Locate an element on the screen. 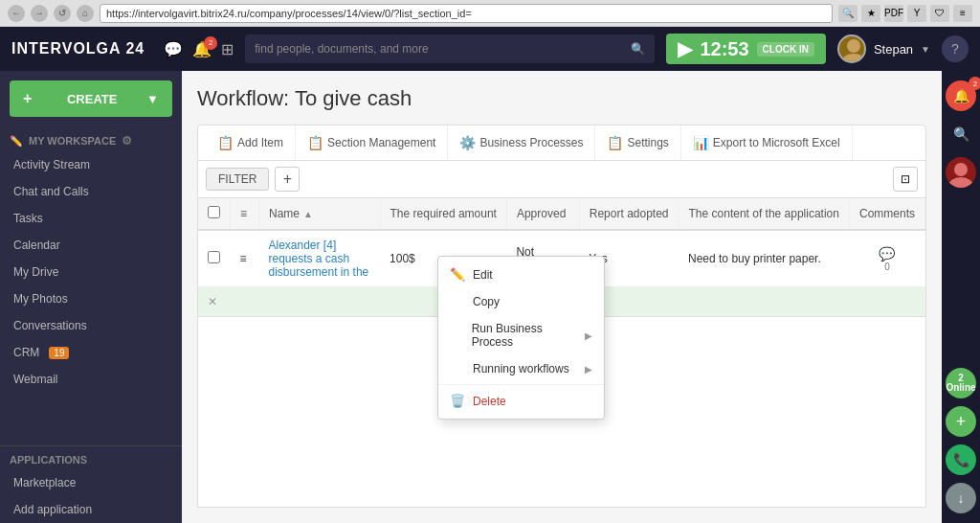  sidebar-item-label: My Drive is located at coordinates (36, 272).